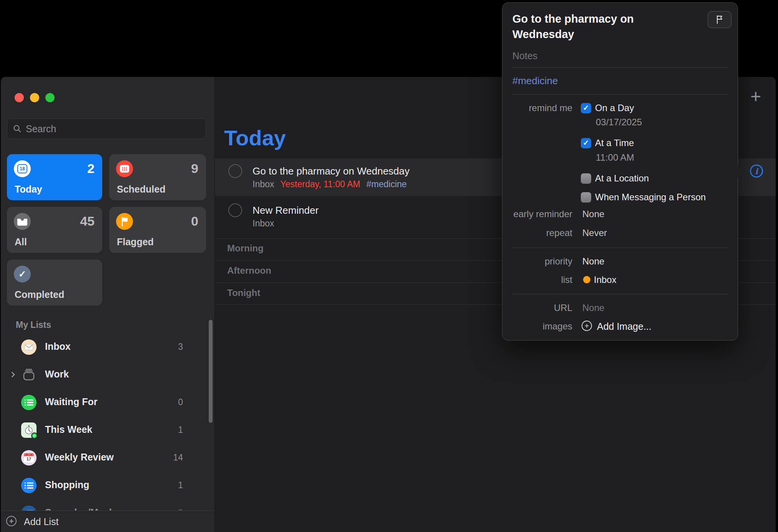 The height and width of the screenshot is (532, 778). Describe the element at coordinates (720, 20) in the screenshot. I see `flag-button` at that location.